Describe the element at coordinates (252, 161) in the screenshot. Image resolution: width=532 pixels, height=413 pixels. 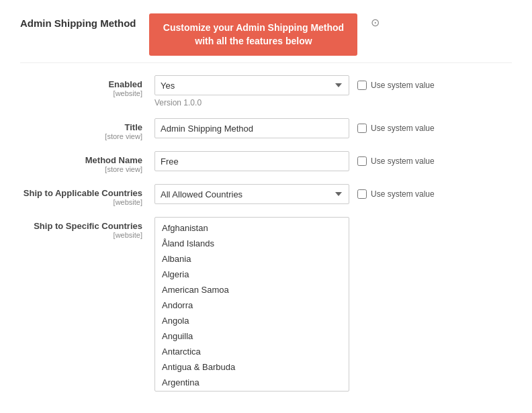
I see `method-name-input` at that location.